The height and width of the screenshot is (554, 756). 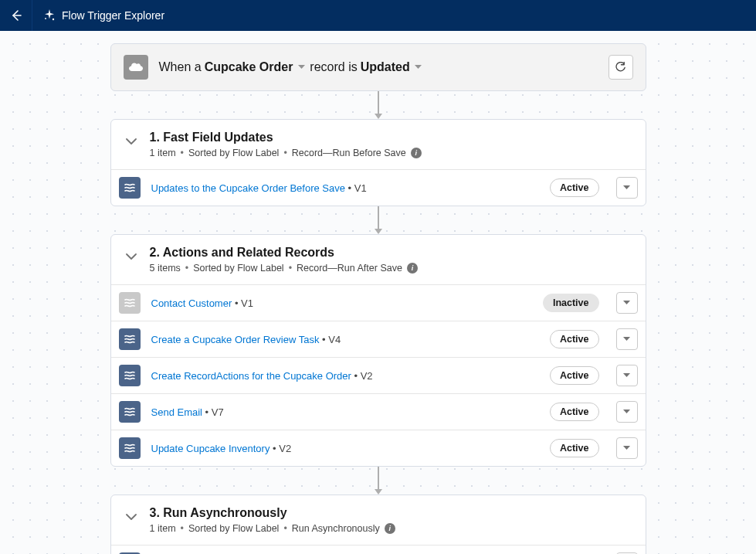 I want to click on flow-link: Create a Cupcake Order Review Task, so click(x=236, y=340).